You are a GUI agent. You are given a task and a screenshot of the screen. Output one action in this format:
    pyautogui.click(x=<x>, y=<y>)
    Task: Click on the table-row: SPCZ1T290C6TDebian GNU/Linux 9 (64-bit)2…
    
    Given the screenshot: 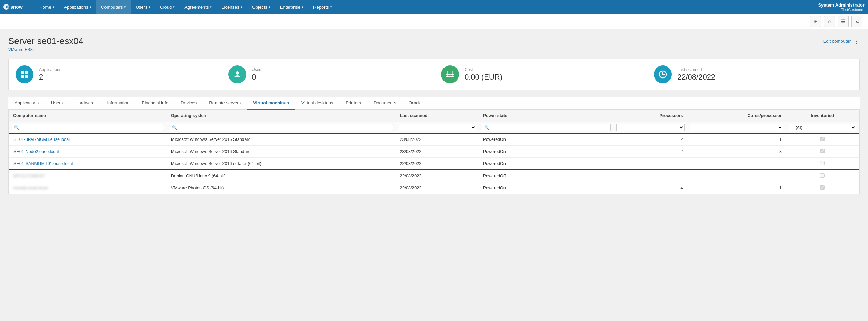 What is the action you would take?
    pyautogui.click(x=434, y=176)
    